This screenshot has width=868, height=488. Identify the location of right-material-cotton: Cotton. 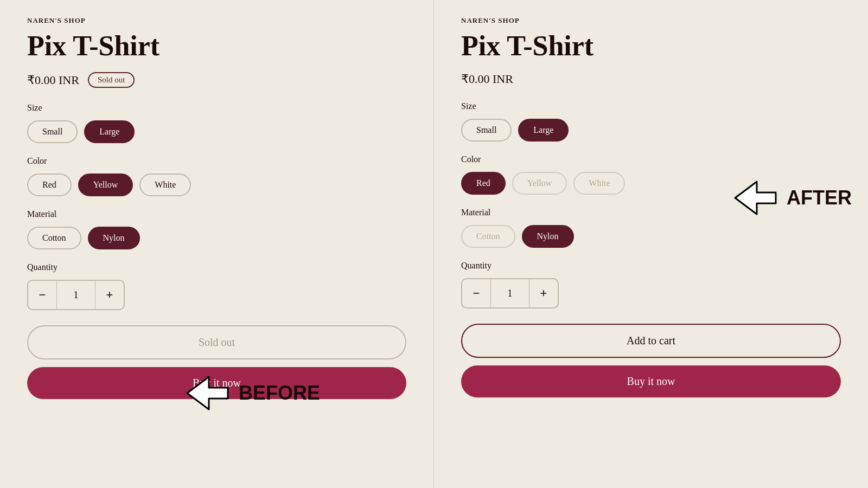
(488, 236).